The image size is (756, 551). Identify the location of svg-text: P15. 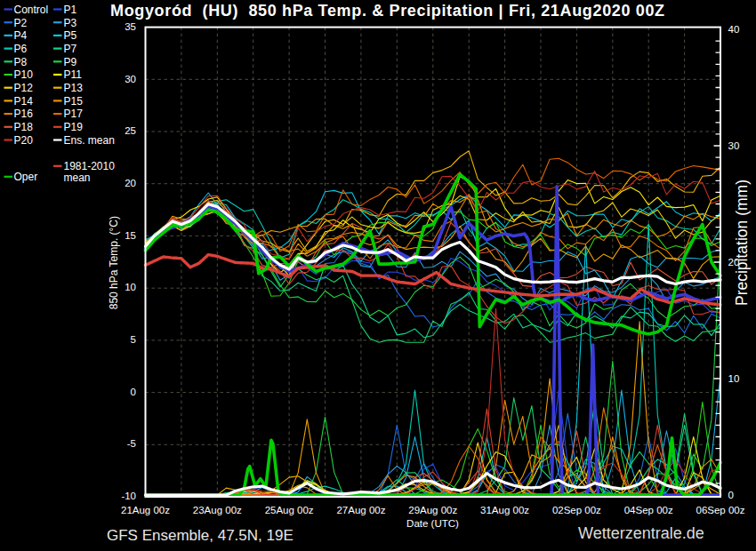
(74, 101).